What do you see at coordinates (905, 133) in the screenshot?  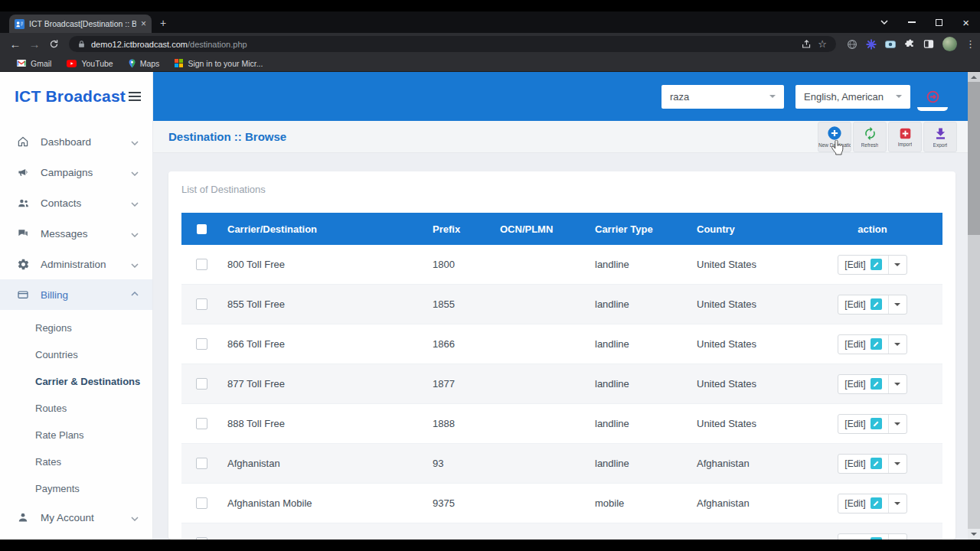 I see `import-plus-icon` at bounding box center [905, 133].